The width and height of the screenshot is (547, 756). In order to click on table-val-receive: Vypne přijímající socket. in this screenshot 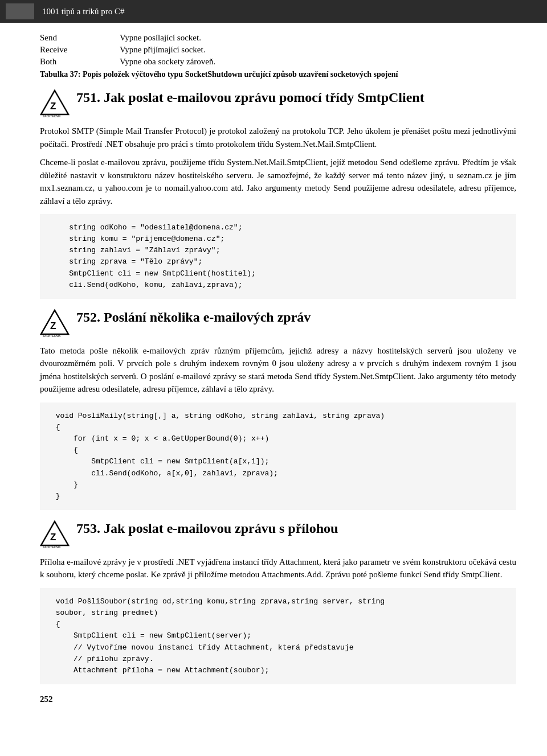, I will do `click(318, 50)`.